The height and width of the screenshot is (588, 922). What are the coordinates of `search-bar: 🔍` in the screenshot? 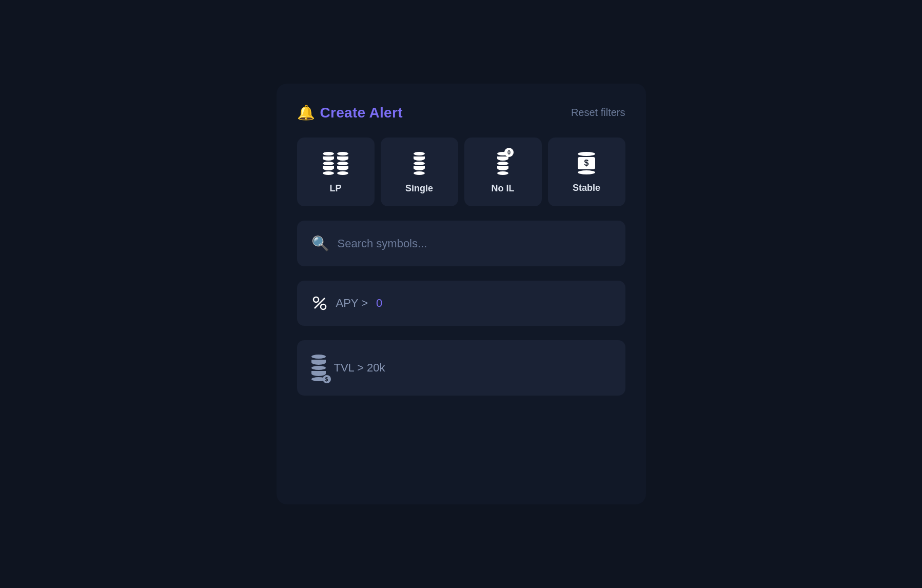 It's located at (461, 243).